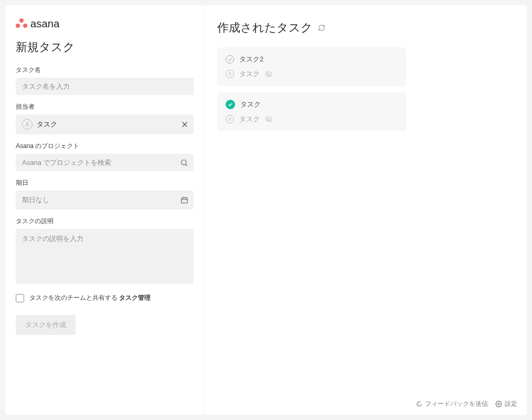 This screenshot has width=532, height=420. Describe the element at coordinates (312, 112) in the screenshot. I see `task-card: タスク タスク` at that location.